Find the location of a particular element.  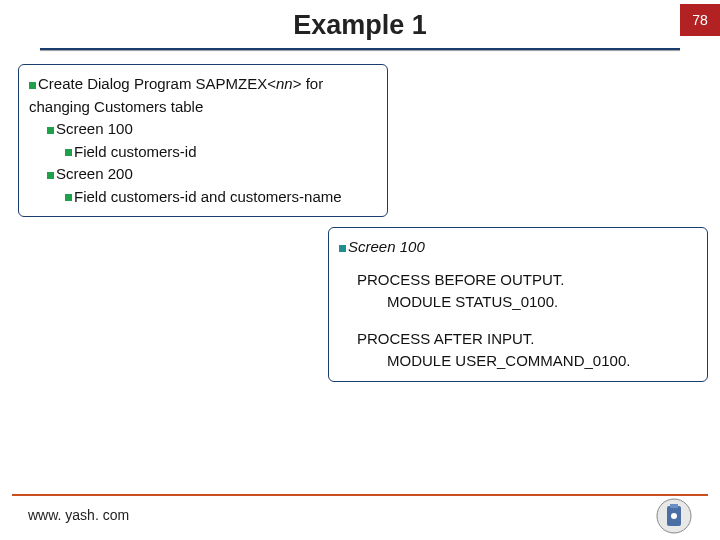

page-title: Example 1 is located at coordinates (360, 26).